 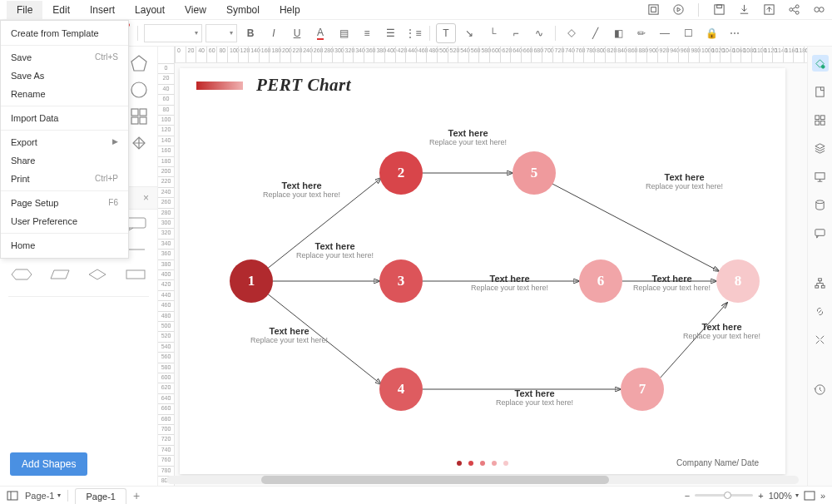 What do you see at coordinates (139, 90) in the screenshot?
I see `shape-circle` at bounding box center [139, 90].